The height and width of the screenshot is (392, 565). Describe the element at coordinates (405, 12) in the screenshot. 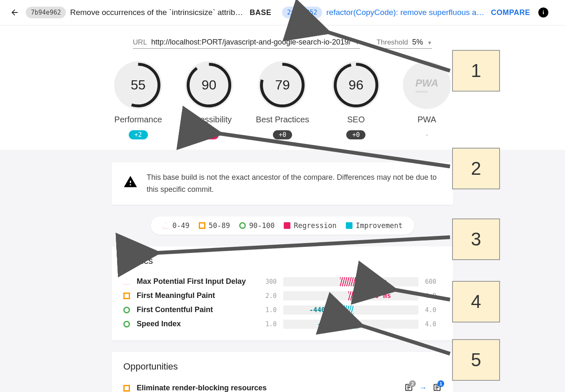

I see `compare-commit-message: refactor(CopyCode): remove superfluous a…` at that location.